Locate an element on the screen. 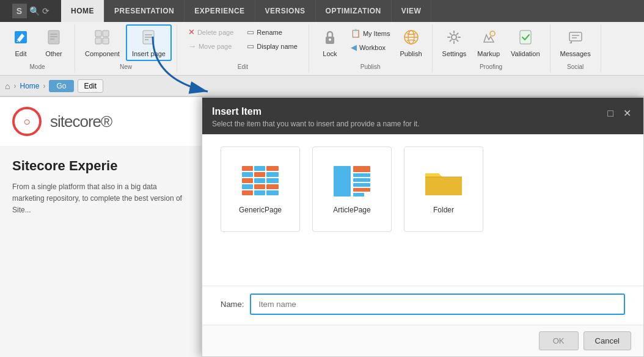 Image resolution: width=644 pixels, height=357 pixels. share-icon: ⟳ is located at coordinates (46, 11).